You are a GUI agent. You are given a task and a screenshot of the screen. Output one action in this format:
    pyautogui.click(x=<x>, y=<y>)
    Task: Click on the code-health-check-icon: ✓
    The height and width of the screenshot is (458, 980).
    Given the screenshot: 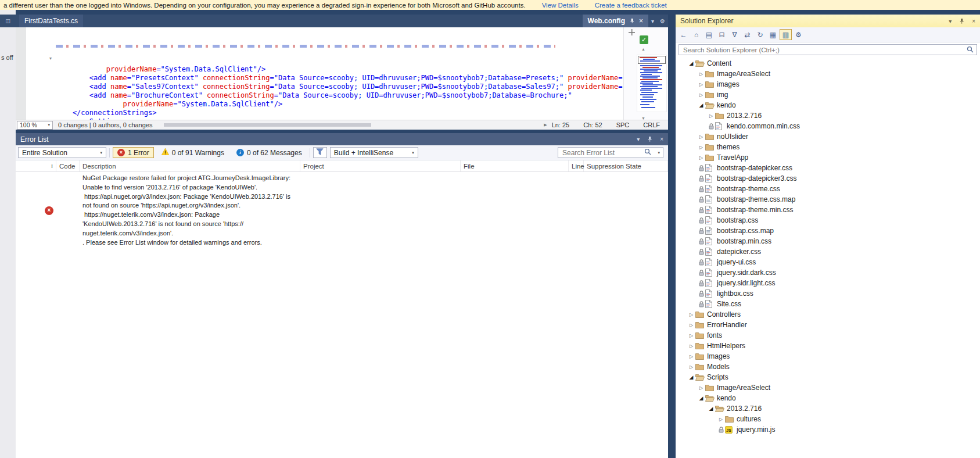 What is the action you would take?
    pyautogui.click(x=644, y=40)
    